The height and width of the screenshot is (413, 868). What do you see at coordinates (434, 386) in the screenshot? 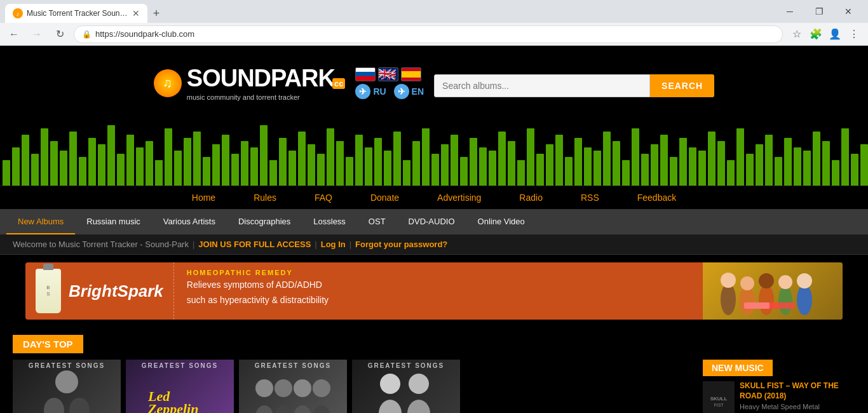
I see `main-layout: GREATEST SONGS GREATEST SONGS` at bounding box center [434, 386].